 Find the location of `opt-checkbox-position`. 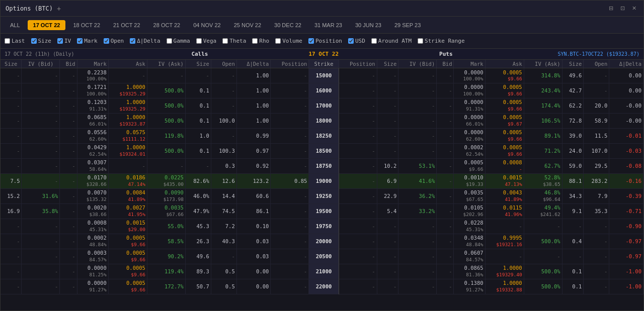

opt-checkbox-position is located at coordinates (311, 41).